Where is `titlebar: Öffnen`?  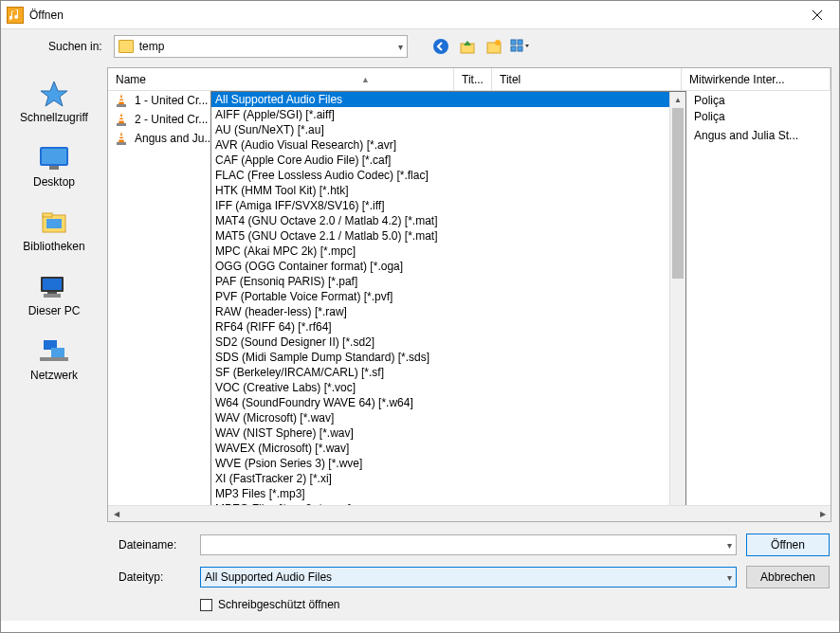 titlebar: Öffnen is located at coordinates (420, 15).